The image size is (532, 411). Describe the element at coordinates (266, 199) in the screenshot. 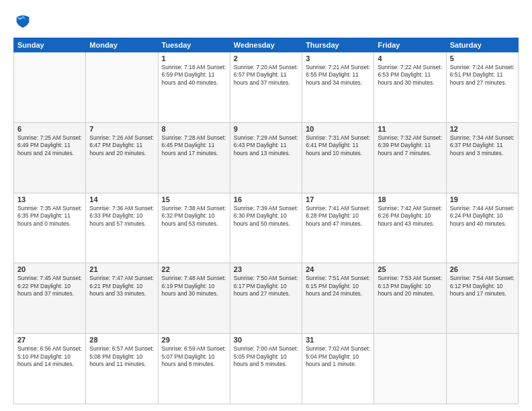

I see `day-number: 16` at that location.